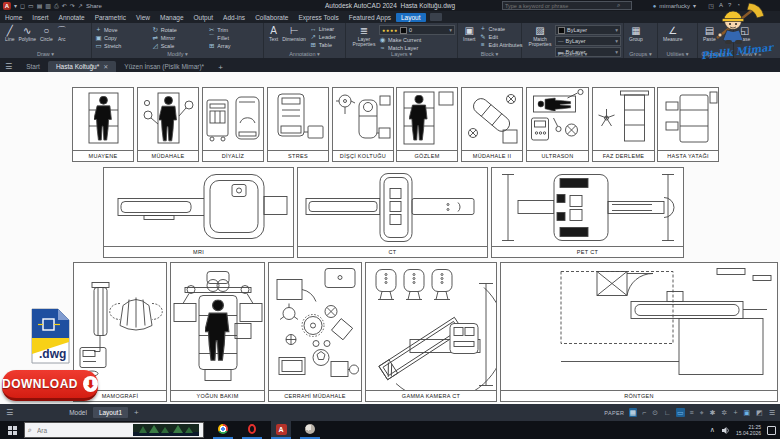  Describe the element at coordinates (315, 332) in the screenshot. I see `drawing-cerrahi-mudahale: CERRAHİ MÜDAHALE` at that location.